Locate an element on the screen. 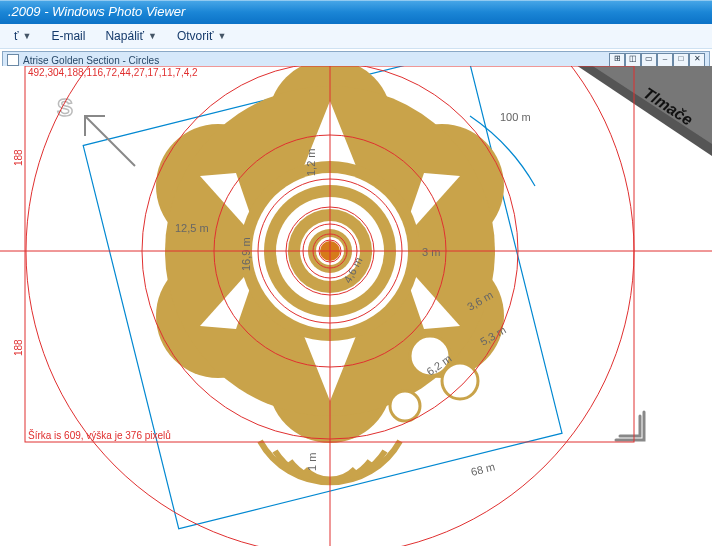 Image resolution: width=712 pixels, height=546 pixels. menu-label: ť is located at coordinates (16, 36).